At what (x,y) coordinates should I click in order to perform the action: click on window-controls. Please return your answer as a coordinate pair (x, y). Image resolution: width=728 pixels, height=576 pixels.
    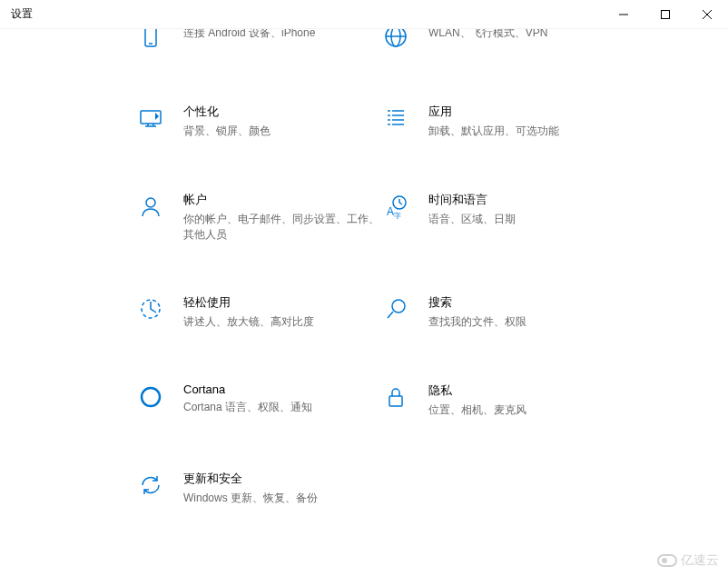
    Looking at the image, I should click on (665, 15).